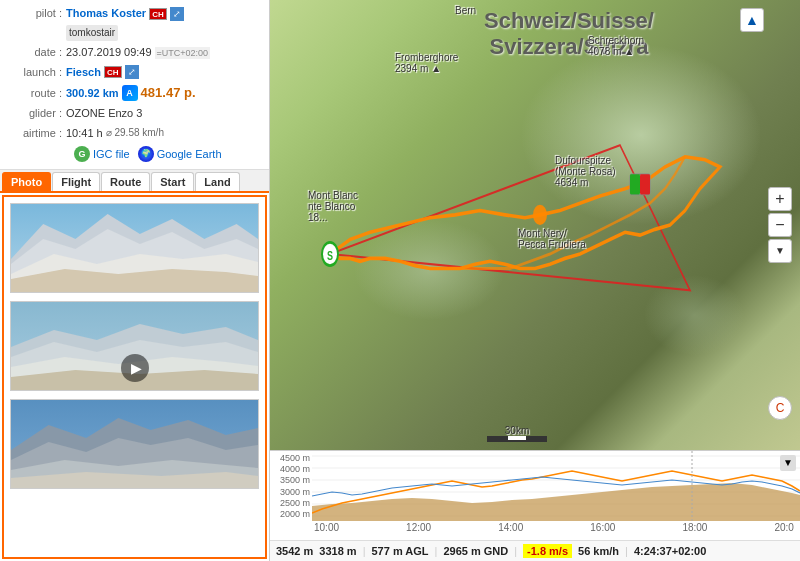  I want to click on elev-label-3000: 3000 m, so click(291, 492).